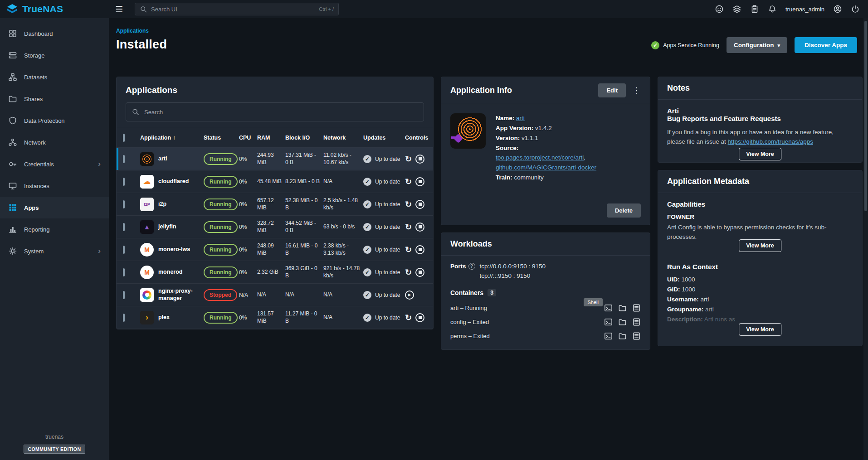 This screenshot has height=460, width=868. I want to click on sidebar-label: Storage, so click(34, 55).